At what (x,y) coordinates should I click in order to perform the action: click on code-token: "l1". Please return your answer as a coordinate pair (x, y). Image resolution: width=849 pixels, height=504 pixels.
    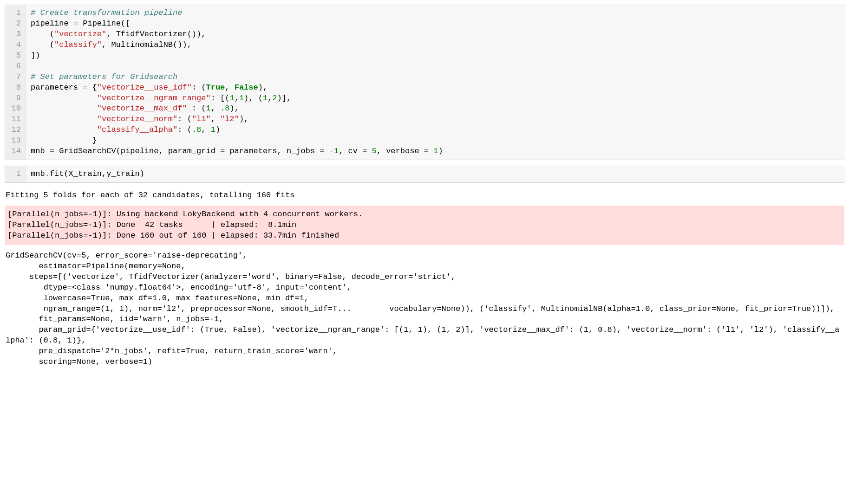
    Looking at the image, I should click on (202, 119).